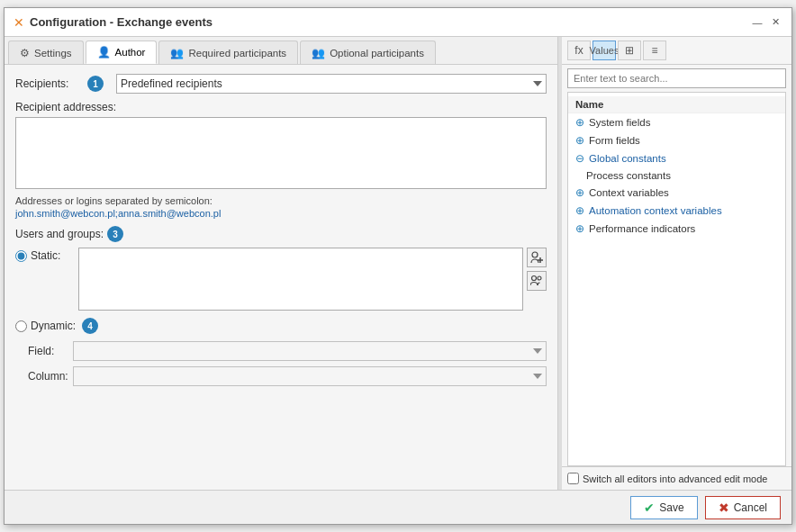 Image resolution: width=796 pixels, height=532 pixels. Describe the element at coordinates (104, 52) in the screenshot. I see `author-tab-icon: 👤` at that location.